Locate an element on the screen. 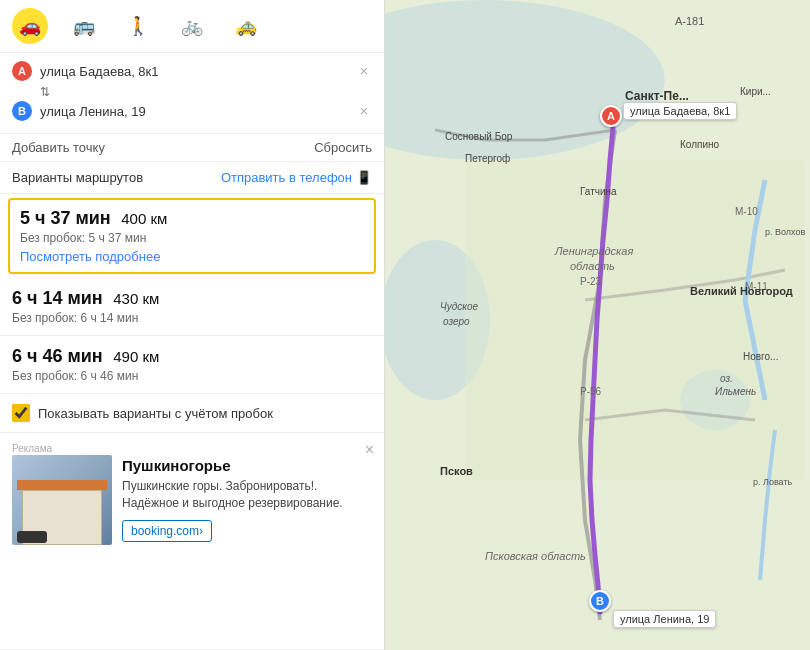  point-b-input is located at coordinates (198, 112).